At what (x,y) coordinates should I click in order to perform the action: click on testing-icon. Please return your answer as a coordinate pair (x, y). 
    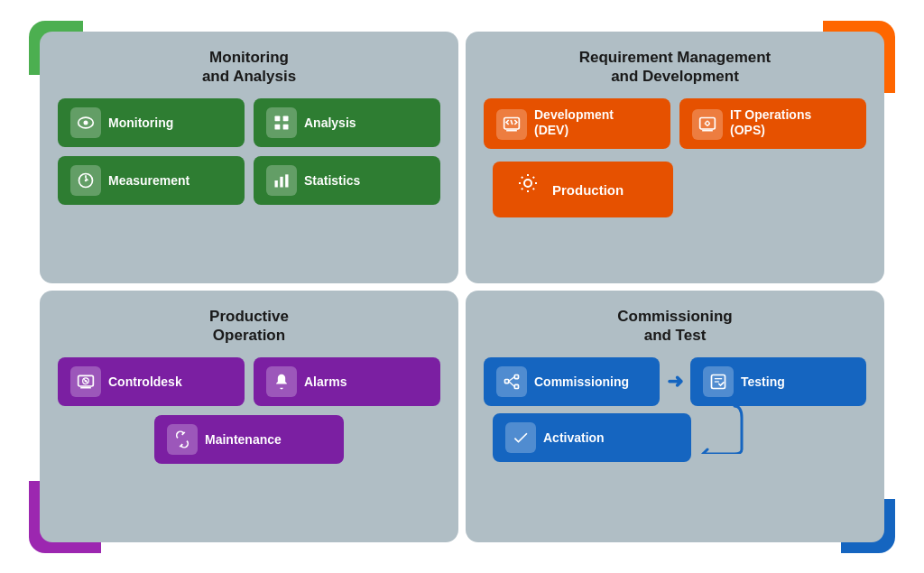
    Looking at the image, I should click on (718, 382).